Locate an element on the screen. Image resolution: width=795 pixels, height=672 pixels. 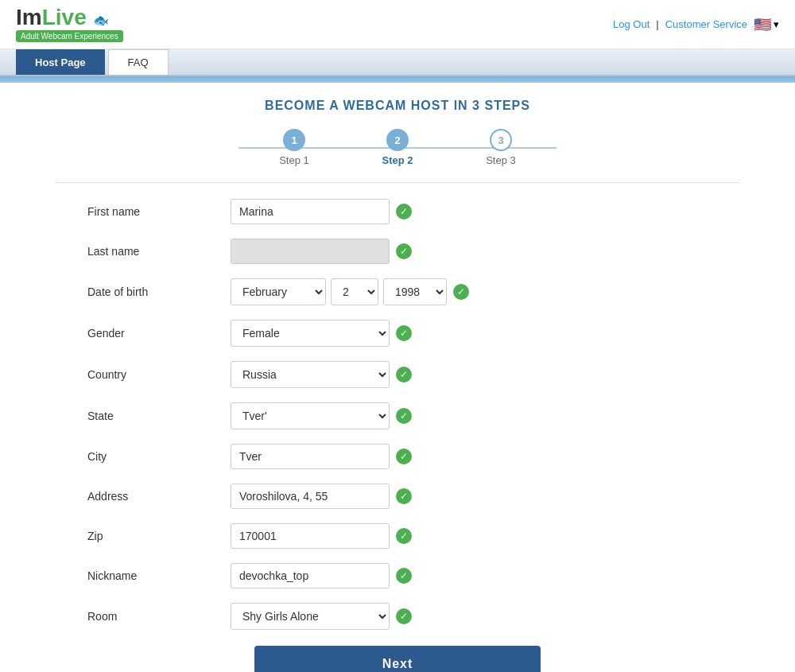
last-name-input-area: ✓ is located at coordinates (469, 251).